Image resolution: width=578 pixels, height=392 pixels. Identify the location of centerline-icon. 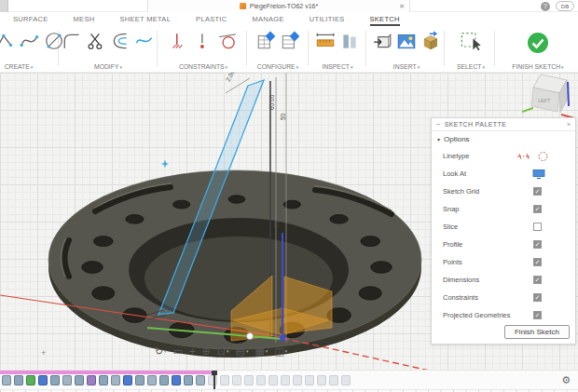
(524, 156).